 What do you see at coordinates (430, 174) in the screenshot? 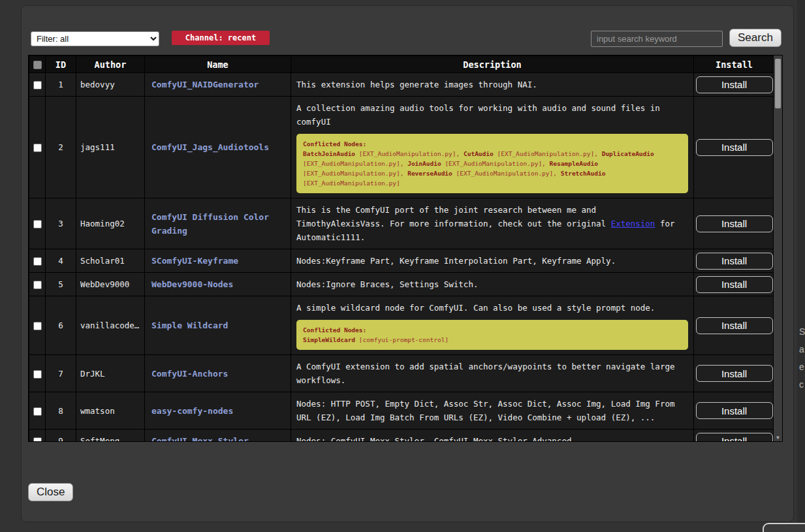
I see `conflict-node-name: ReverseAudio` at bounding box center [430, 174].